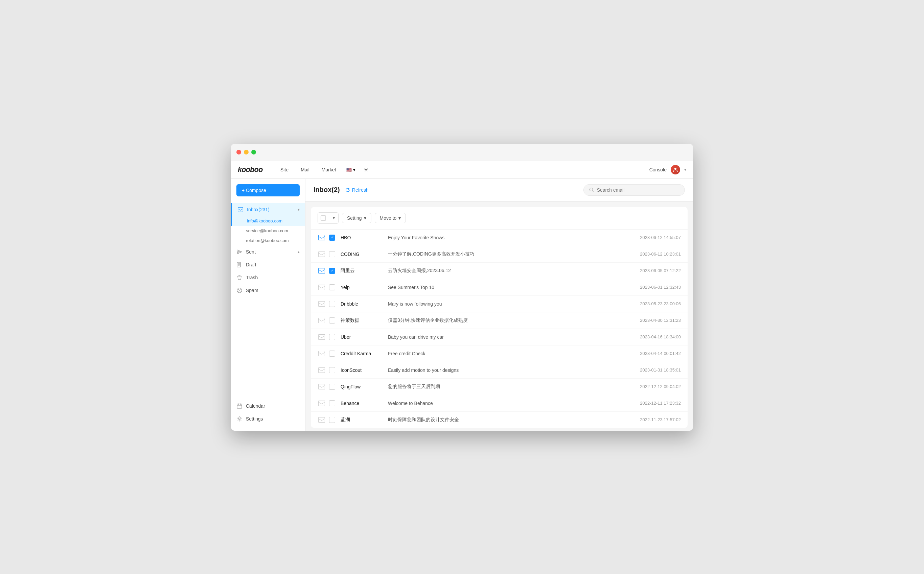 The image size is (924, 574). I want to click on checkmark-icon: ✓, so click(332, 238).